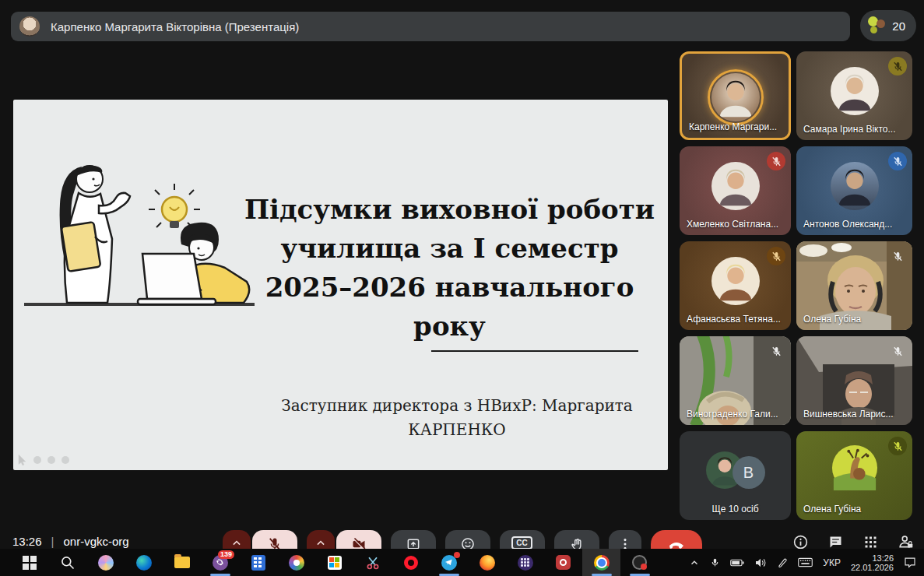  What do you see at coordinates (372, 562) in the screenshot?
I see `taskbar-snipping-tool` at bounding box center [372, 562].